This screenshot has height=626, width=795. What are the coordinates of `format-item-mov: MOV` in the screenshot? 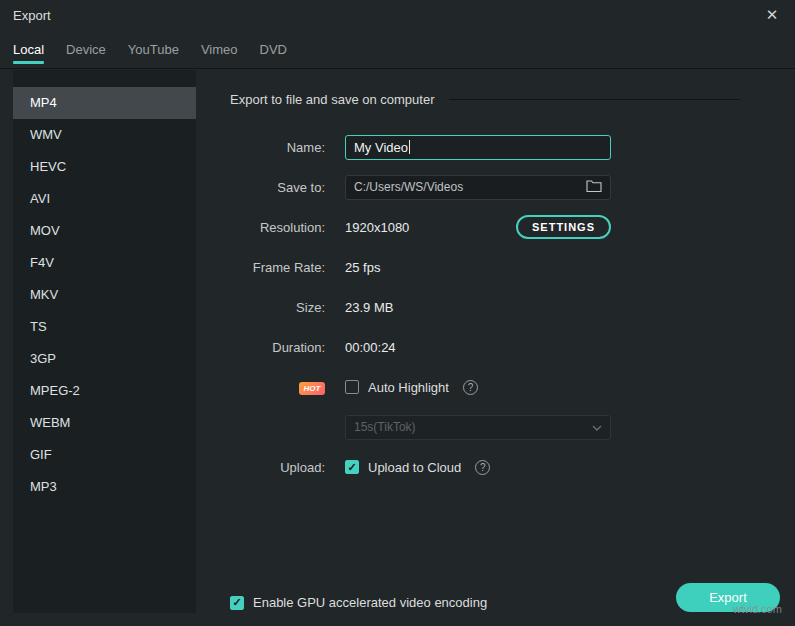 It's located at (104, 231).